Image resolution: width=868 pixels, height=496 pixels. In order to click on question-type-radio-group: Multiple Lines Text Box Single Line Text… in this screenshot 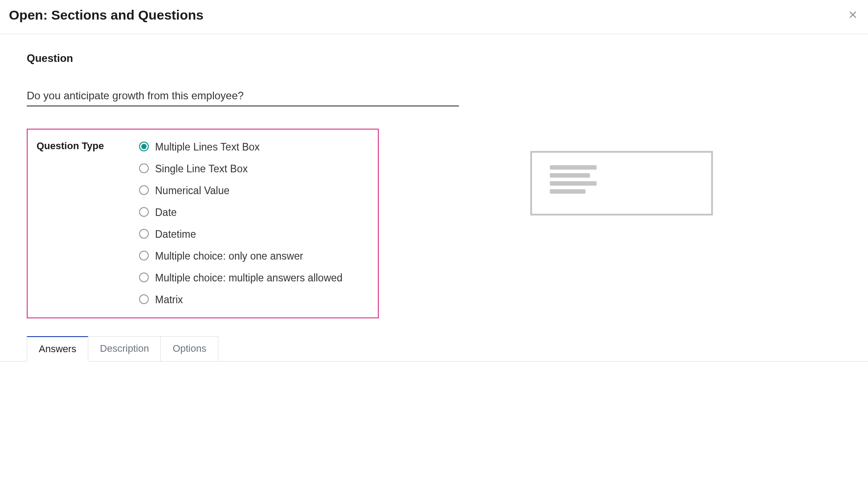, I will do `click(241, 224)`.